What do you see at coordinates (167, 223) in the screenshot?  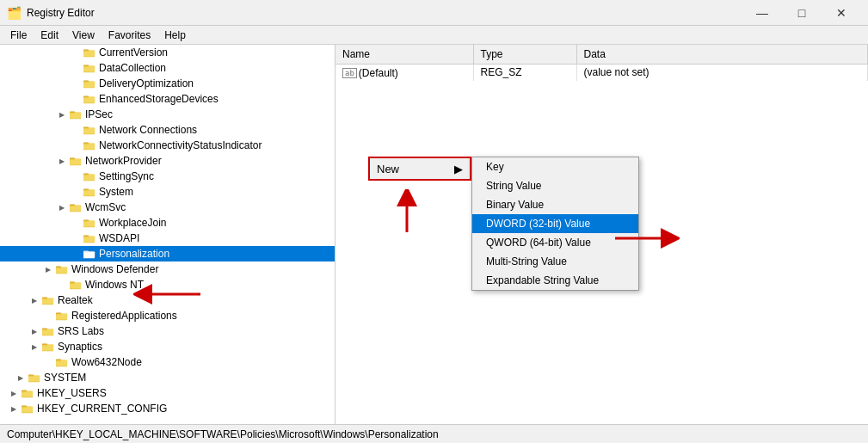 I see `tree-item-workplacejoin: WorkplaceJoin` at bounding box center [167, 223].